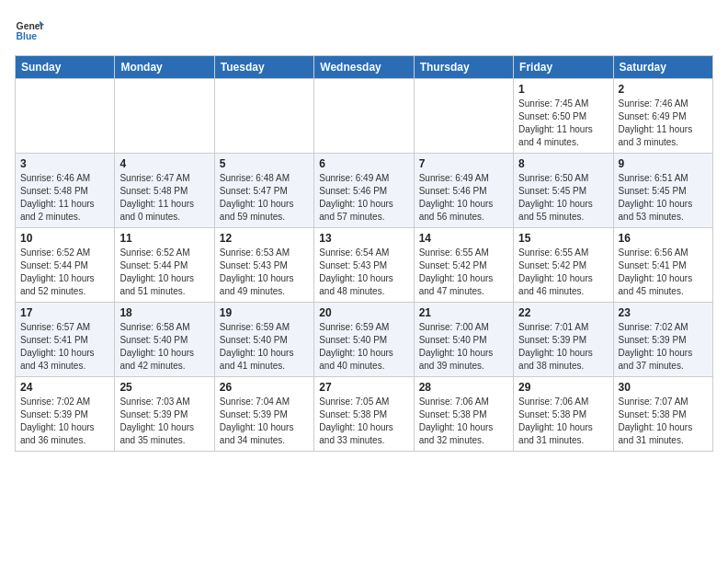 This screenshot has width=728, height=563. What do you see at coordinates (364, 272) in the screenshot?
I see `day-info: Sunrise: 6:54 AM Sunset: 5:43 PM Dayligh…` at bounding box center [364, 272].